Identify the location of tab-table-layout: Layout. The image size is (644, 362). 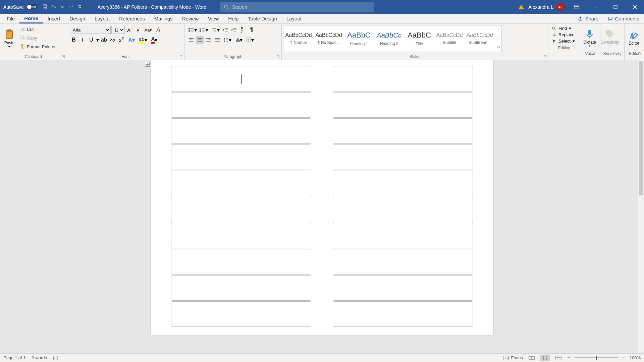
(294, 19).